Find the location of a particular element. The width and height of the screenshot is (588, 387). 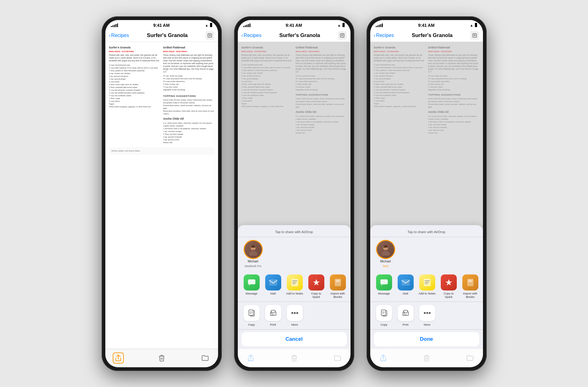

share-app-spark-3: Copy to Spark is located at coordinates (449, 286).